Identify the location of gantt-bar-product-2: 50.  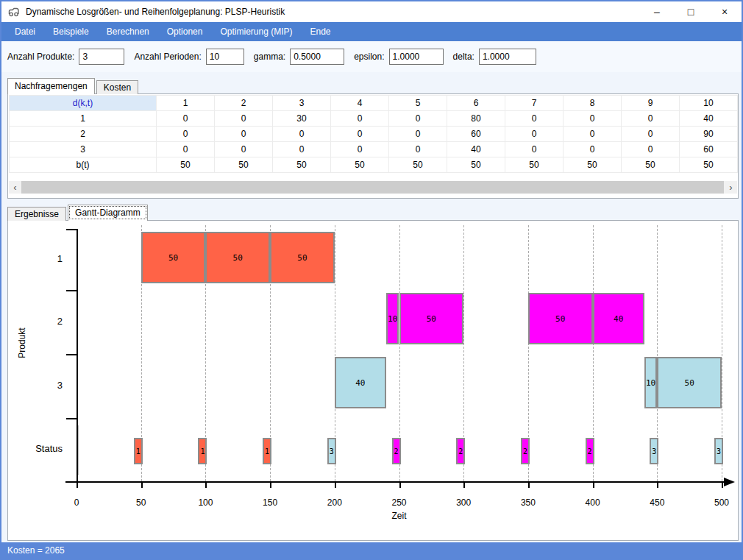
(561, 319).